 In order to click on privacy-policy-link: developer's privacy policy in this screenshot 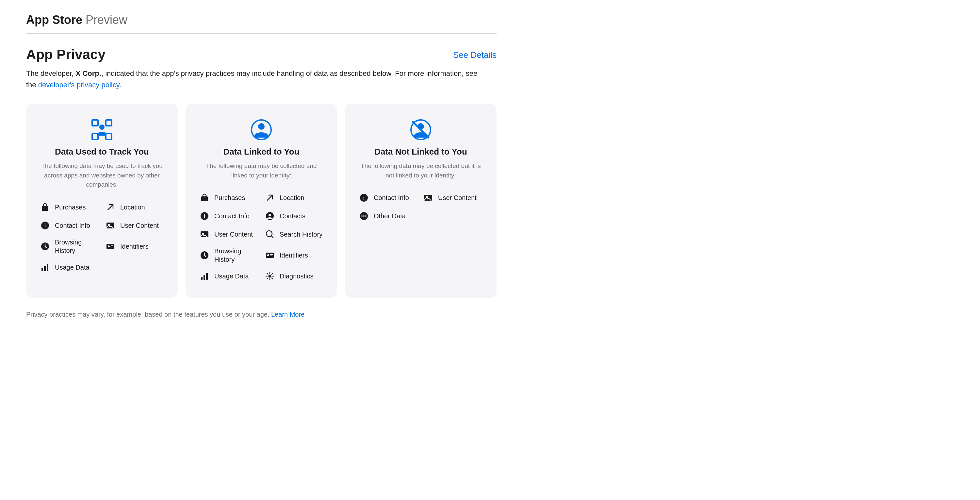, I will do `click(78, 85)`.